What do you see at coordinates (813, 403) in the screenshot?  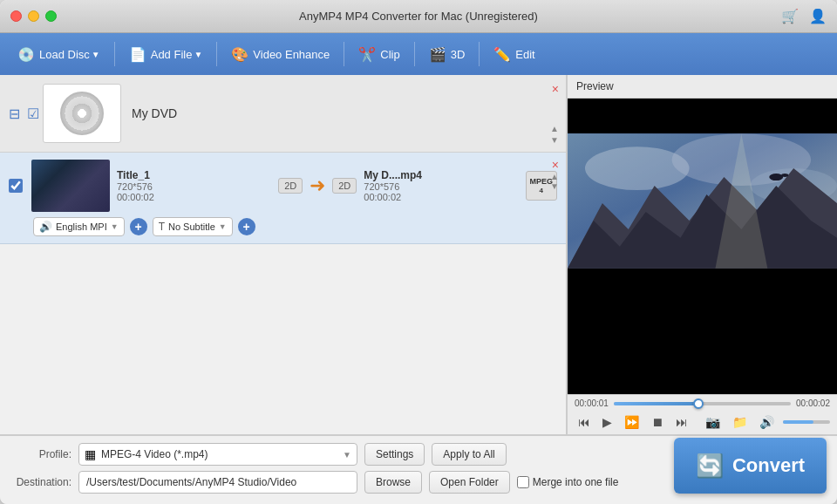 I see `time-total: 00:00:02` at bounding box center [813, 403].